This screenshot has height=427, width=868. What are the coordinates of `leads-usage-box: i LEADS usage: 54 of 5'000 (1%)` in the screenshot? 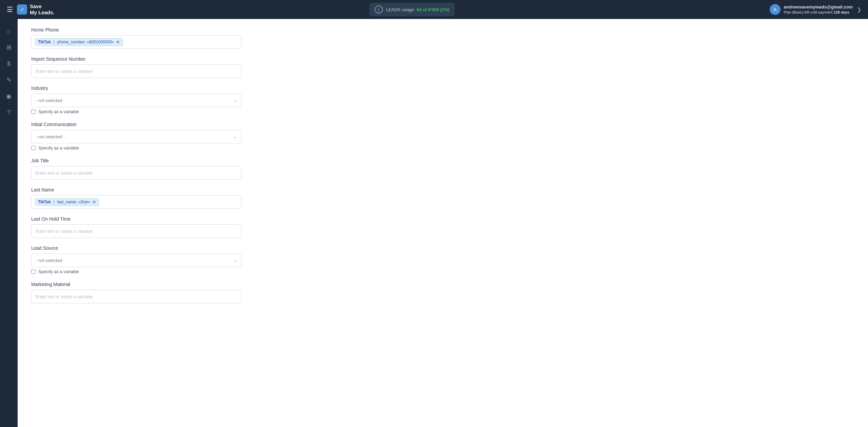 It's located at (412, 9).